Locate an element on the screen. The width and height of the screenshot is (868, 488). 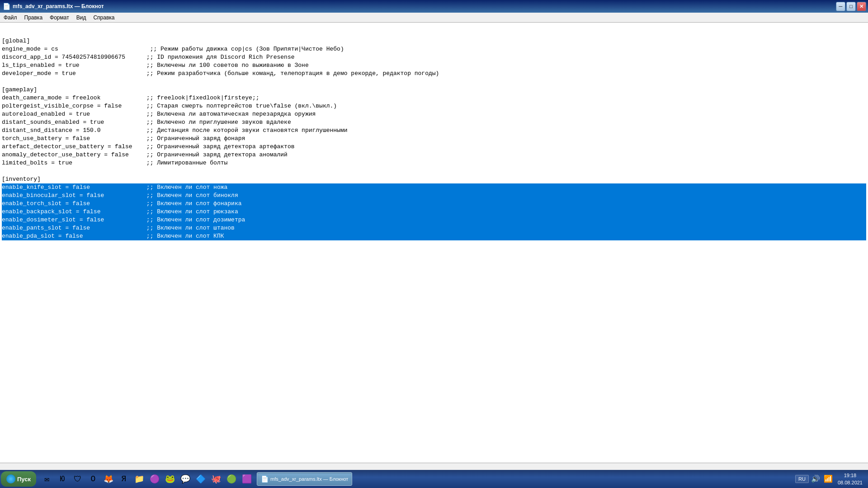
line-content: enable_pda_slot = false ;; Включен ли сл… is located at coordinates (434, 236).